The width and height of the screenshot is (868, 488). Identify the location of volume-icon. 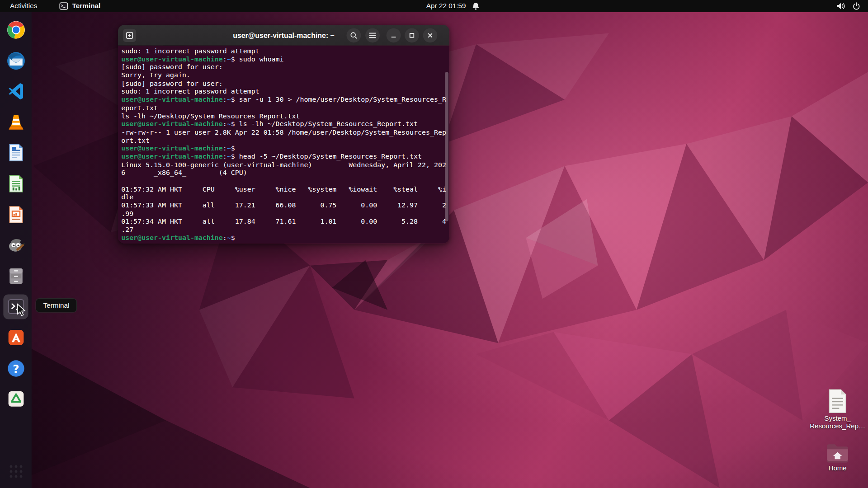
(841, 6).